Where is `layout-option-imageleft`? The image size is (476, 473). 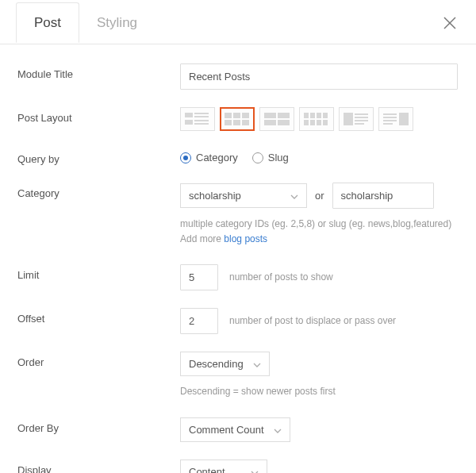 layout-option-imageleft is located at coordinates (356, 119).